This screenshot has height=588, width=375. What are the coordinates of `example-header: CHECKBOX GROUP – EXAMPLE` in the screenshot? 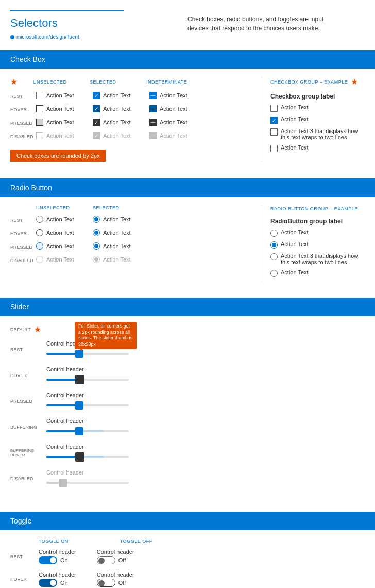 It's located at (309, 82).